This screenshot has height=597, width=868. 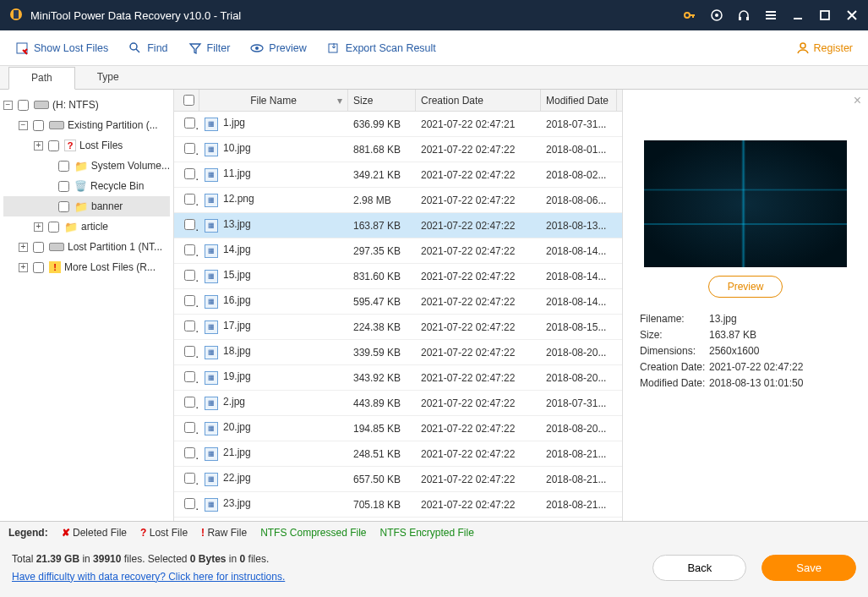 I want to click on tree-existing-partition: − Existing Partition (..., so click(x=86, y=125).